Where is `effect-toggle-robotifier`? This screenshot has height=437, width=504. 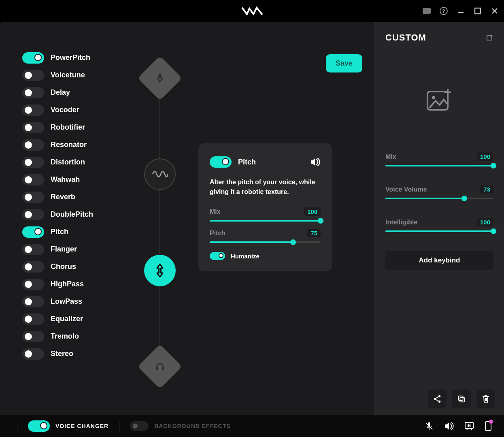
effect-toggle-robotifier is located at coordinates (33, 128).